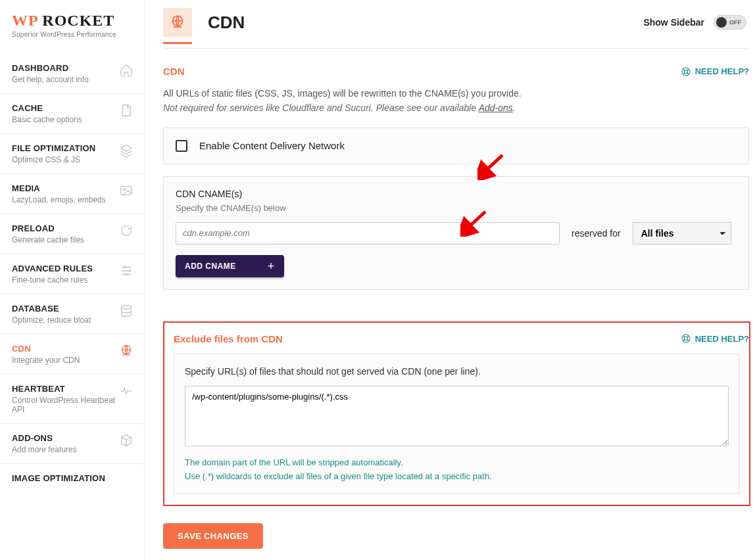 This screenshot has width=753, height=560. Describe the element at coordinates (45, 438) in the screenshot. I see `nav-title: ADD-ONS` at that location.